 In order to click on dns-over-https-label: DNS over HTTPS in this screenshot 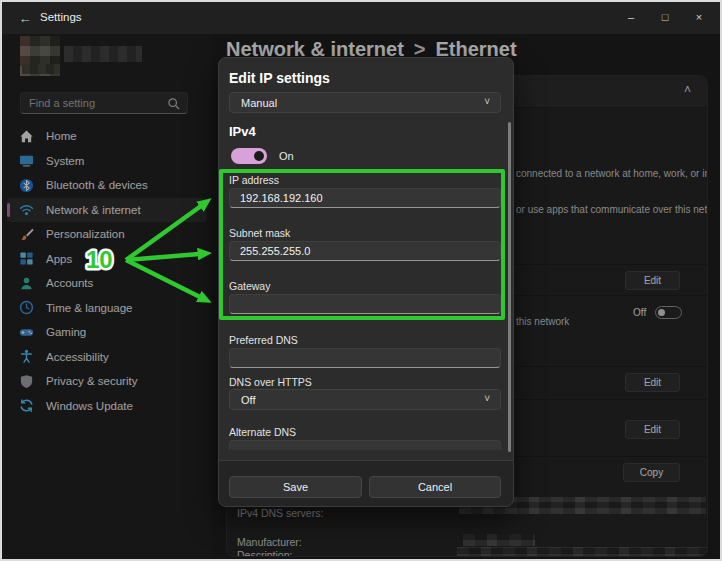, I will do `click(270, 382)`.